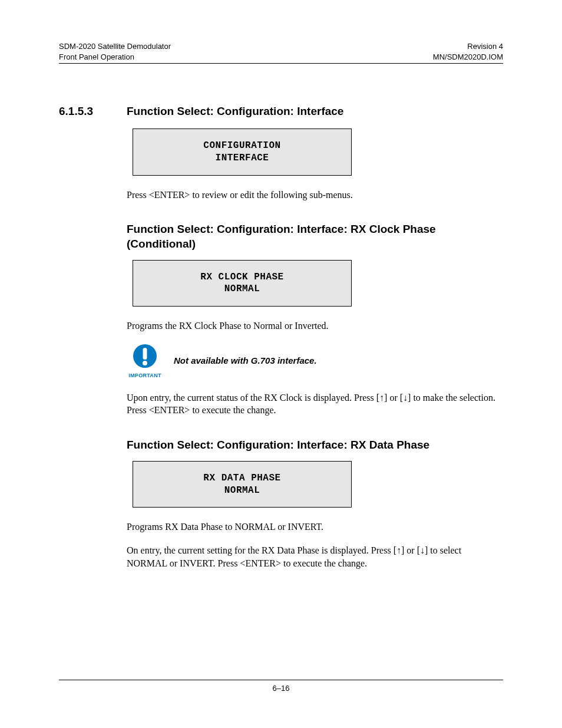 Image resolution: width=562 pixels, height=728 pixels. What do you see at coordinates (235, 111) in the screenshot?
I see `section-title: Function Select: Configuration: Interfac…` at bounding box center [235, 111].